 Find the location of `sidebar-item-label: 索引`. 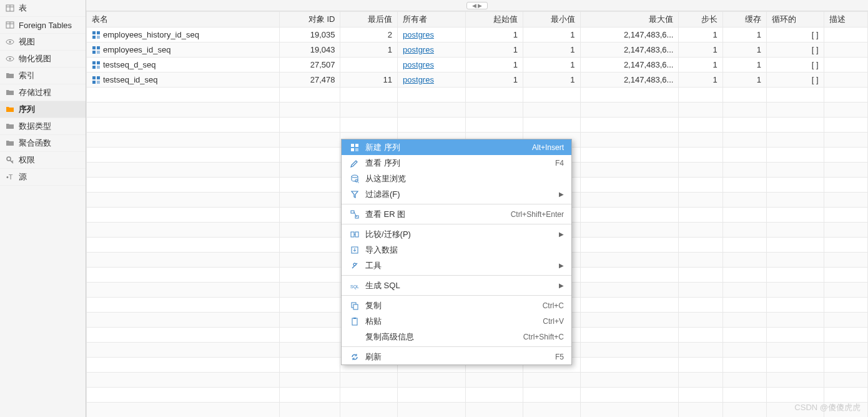

sidebar-item-label: 索引 is located at coordinates (27, 76).